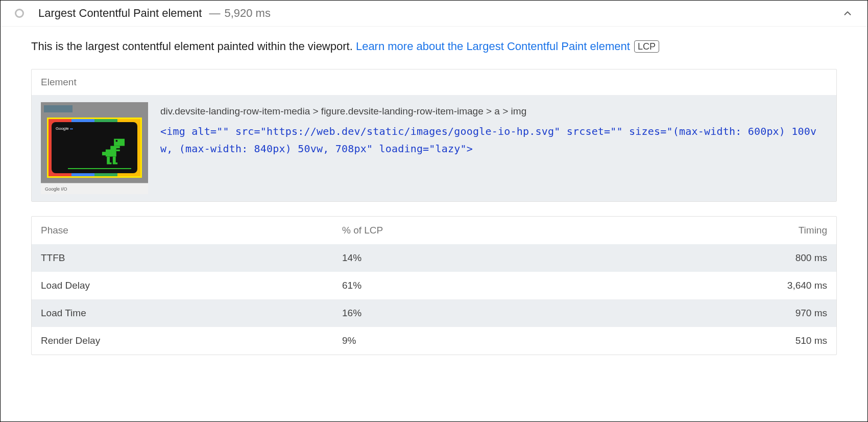 The image size is (868, 422). What do you see at coordinates (434, 313) in the screenshot?
I see `table-row: Load Time 16% 970 ms` at bounding box center [434, 313].